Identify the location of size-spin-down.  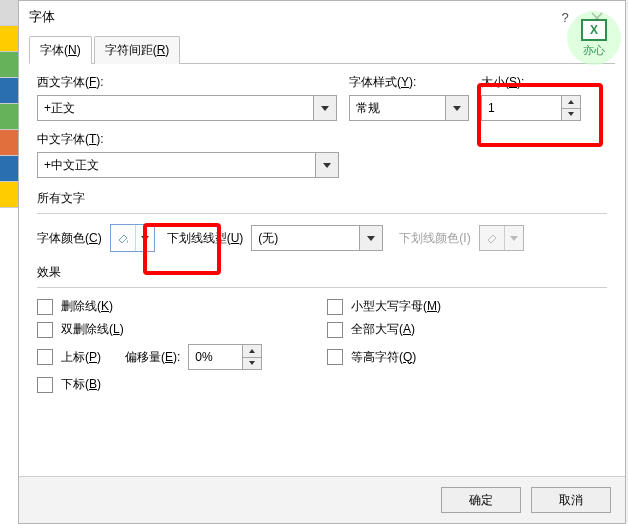
(571, 115).